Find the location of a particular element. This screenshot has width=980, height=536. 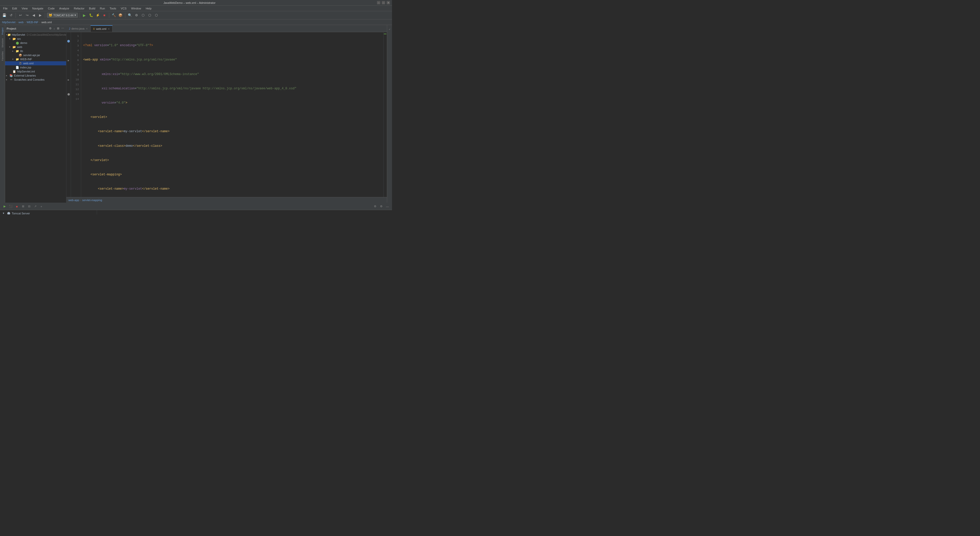

path-sep: › is located at coordinates (81, 200).